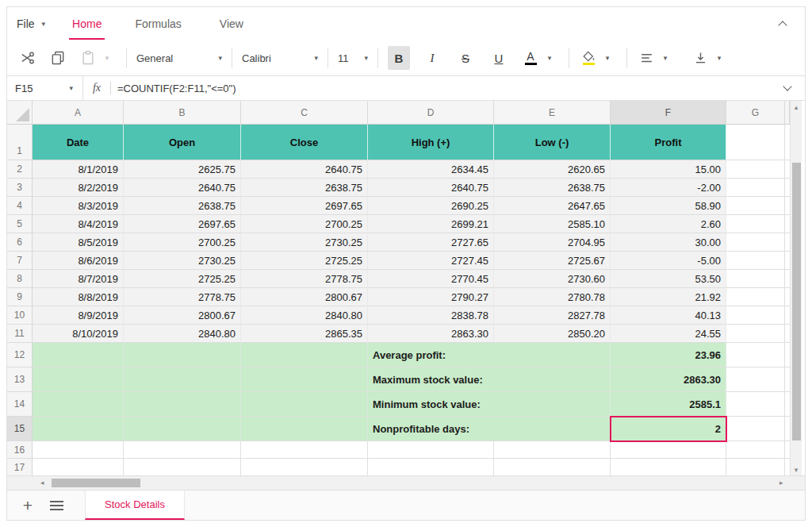 This screenshot has width=812, height=527. Describe the element at coordinates (107, 58) in the screenshot. I see `paste-dropdown-button: ▾` at that location.